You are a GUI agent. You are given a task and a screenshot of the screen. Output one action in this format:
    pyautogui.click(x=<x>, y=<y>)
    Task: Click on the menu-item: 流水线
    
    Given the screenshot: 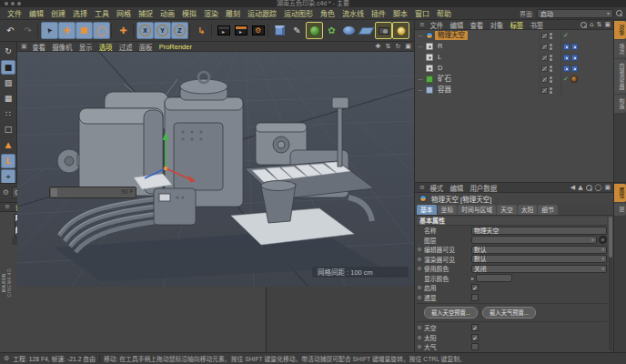 What is the action you would take?
    pyautogui.click(x=353, y=13)
    